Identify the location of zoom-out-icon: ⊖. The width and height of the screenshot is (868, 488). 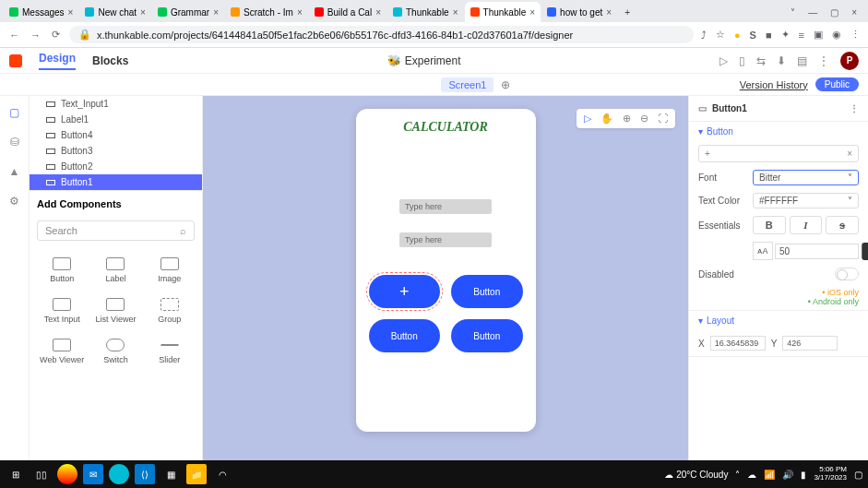
(644, 118).